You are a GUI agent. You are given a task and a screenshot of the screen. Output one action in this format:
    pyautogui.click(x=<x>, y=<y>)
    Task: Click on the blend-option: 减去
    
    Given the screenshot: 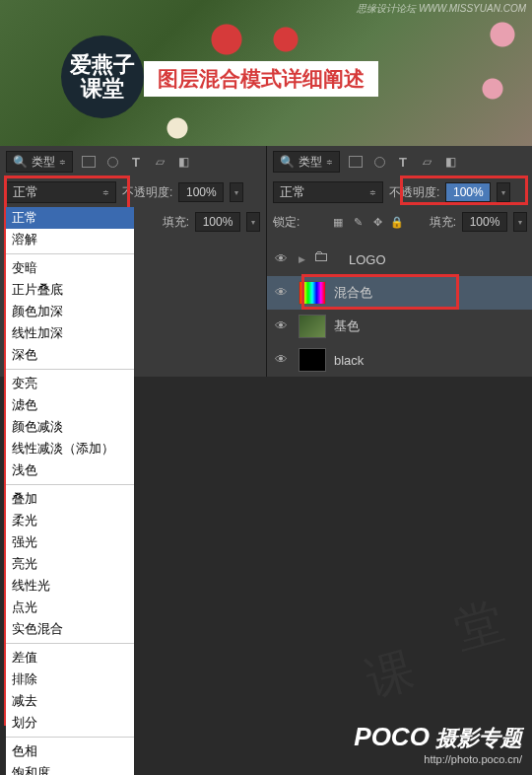 What is the action you would take?
    pyautogui.click(x=70, y=701)
    